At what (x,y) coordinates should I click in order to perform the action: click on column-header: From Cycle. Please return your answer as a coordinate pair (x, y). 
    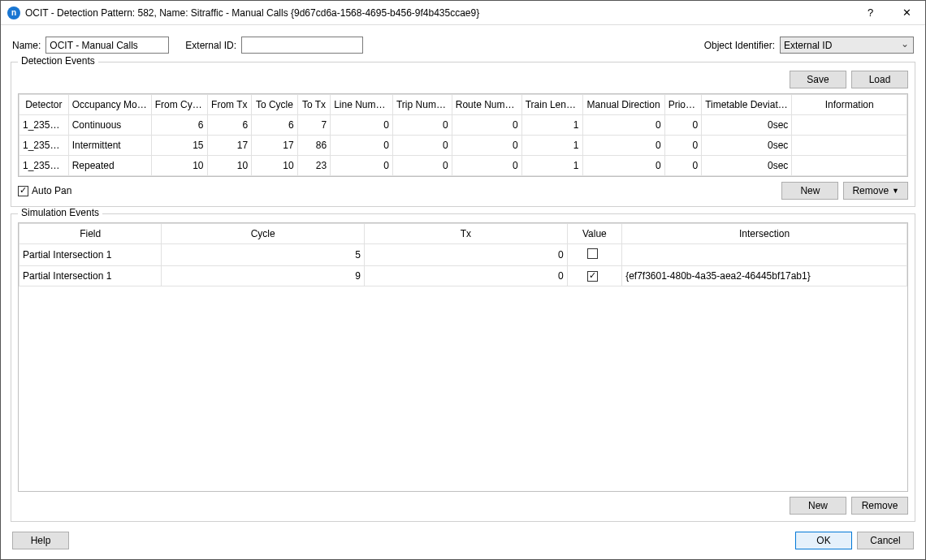
    Looking at the image, I should click on (179, 106).